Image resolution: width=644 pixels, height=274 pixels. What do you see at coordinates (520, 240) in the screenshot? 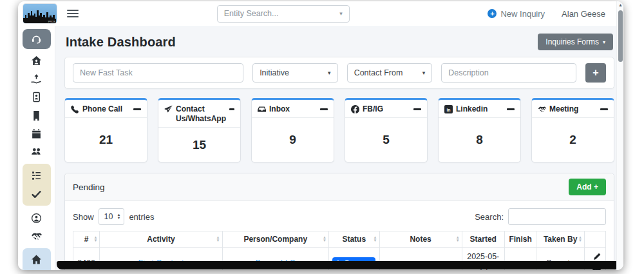
I see `col-finish: Finish` at bounding box center [520, 240].